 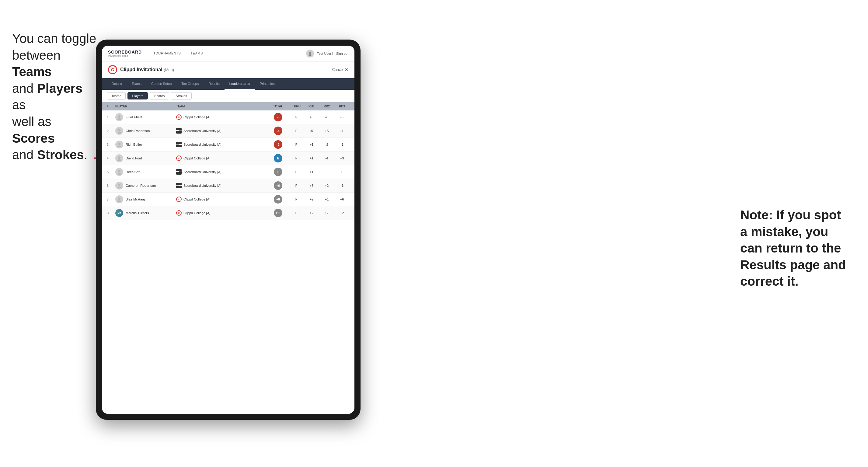 What do you see at coordinates (146, 117) in the screenshot?
I see `player-area: Elliot Ebert` at bounding box center [146, 117].